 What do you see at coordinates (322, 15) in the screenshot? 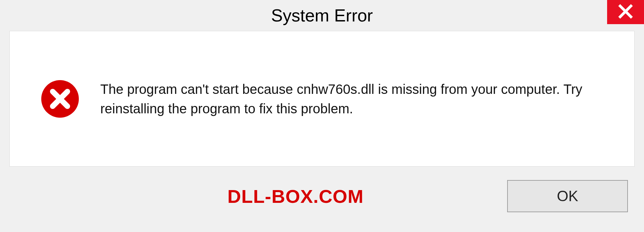
I see `dialog-title: System Error` at bounding box center [322, 15].